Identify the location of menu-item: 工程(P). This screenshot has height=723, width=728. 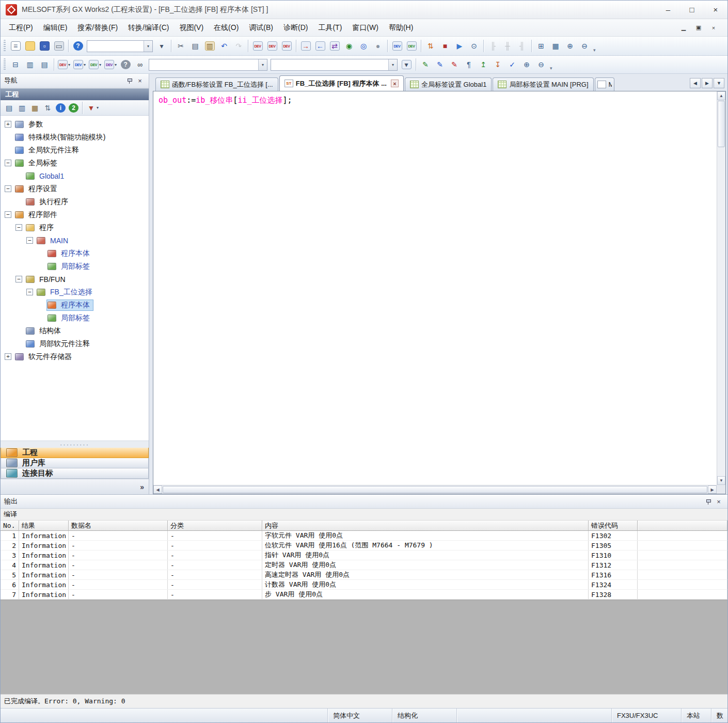
(21, 28).